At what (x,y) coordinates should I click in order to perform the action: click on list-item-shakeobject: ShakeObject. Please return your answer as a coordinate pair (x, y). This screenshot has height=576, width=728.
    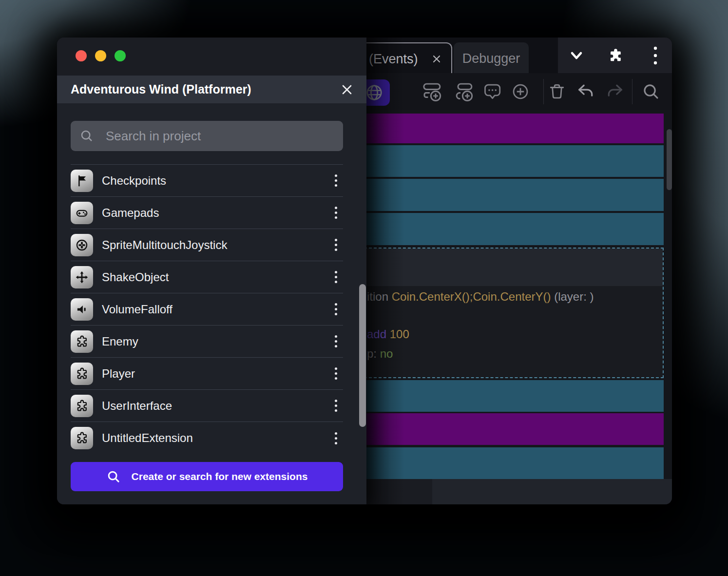
    Looking at the image, I should click on (207, 277).